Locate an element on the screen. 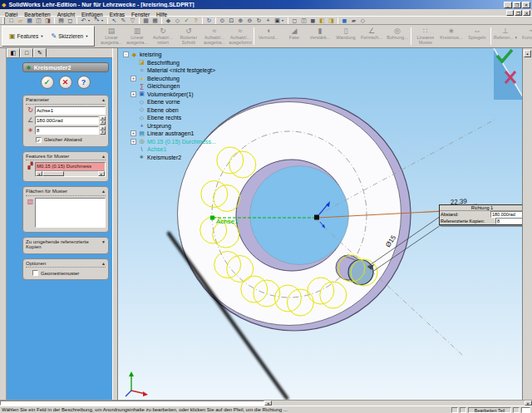 The image size is (532, 413). curves-button: ~Kurven ▾ is located at coordinates (525, 37).